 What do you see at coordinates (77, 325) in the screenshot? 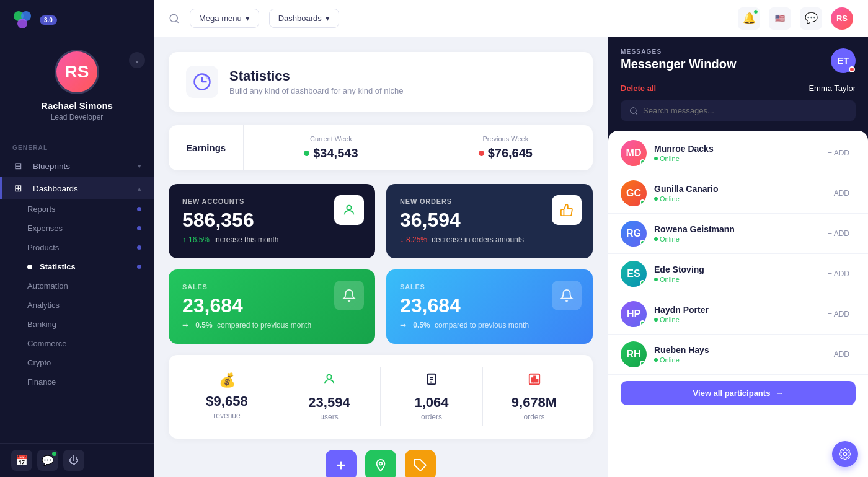
I see `sidebar-subitem-banking: Banking` at bounding box center [77, 325].